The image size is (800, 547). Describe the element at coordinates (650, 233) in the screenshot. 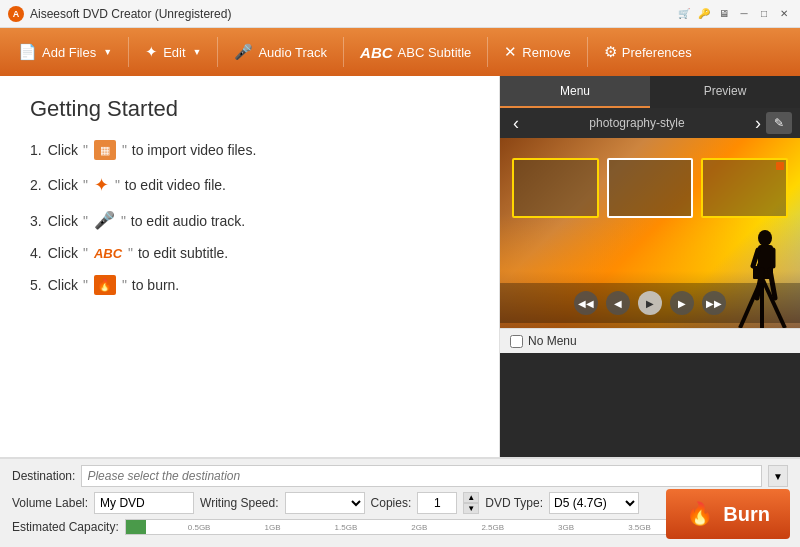

I see `photo-background: ◀◀ ◀ ▶ ▶ ▶▶` at that location.